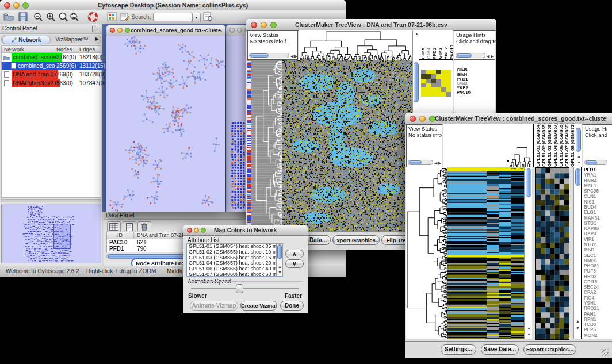 The width and height of the screenshot is (612, 364). I want to click on data-panel-table-icon, so click(114, 227).